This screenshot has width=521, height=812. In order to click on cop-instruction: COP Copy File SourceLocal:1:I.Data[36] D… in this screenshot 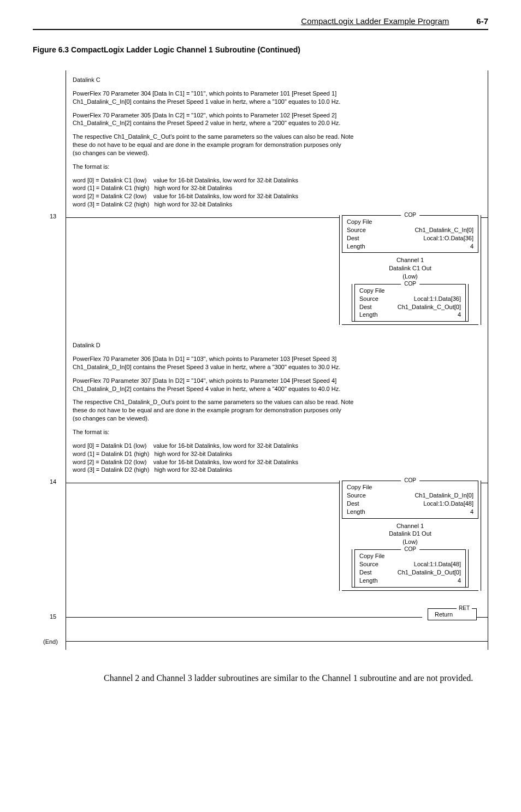, I will do `click(410, 303)`.